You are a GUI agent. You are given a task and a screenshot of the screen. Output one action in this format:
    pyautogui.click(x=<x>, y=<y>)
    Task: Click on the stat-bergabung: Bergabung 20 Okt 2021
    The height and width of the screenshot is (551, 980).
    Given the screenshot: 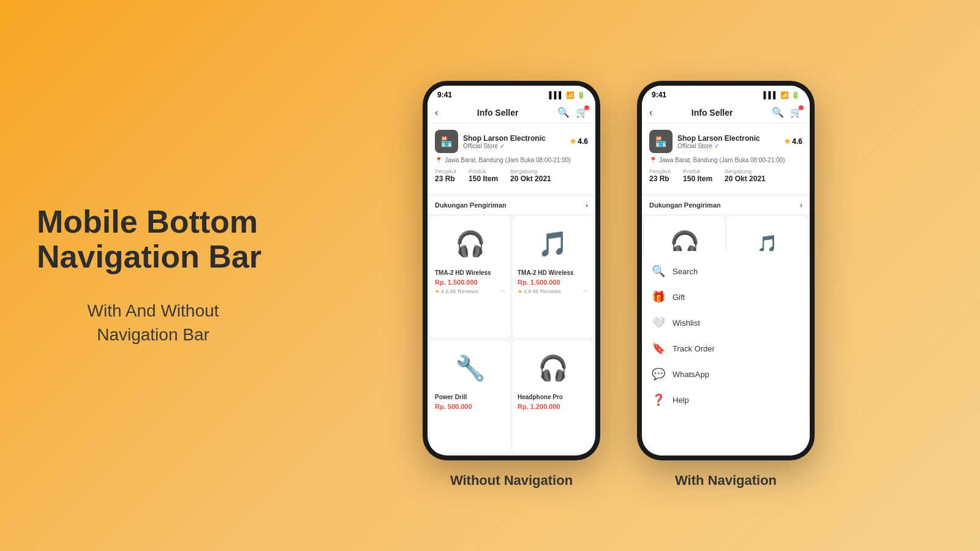 What is the action you would take?
    pyautogui.click(x=530, y=176)
    